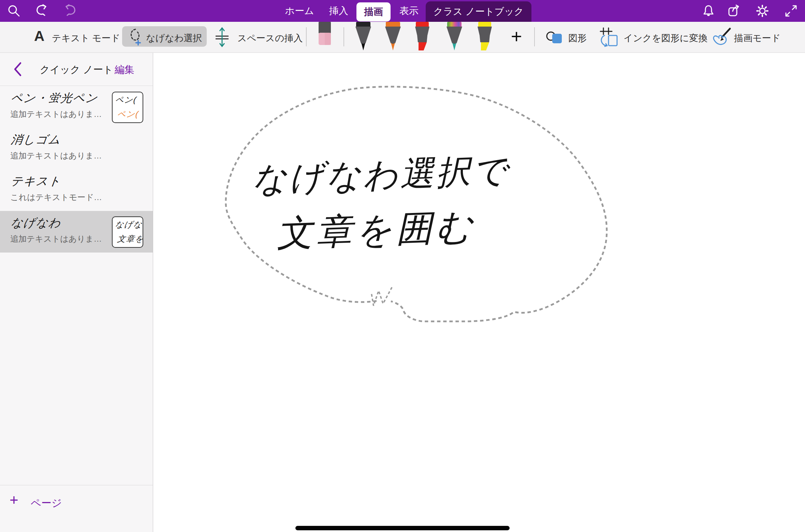  Describe the element at coordinates (46, 503) in the screenshot. I see `add-page-button: ページ` at that location.